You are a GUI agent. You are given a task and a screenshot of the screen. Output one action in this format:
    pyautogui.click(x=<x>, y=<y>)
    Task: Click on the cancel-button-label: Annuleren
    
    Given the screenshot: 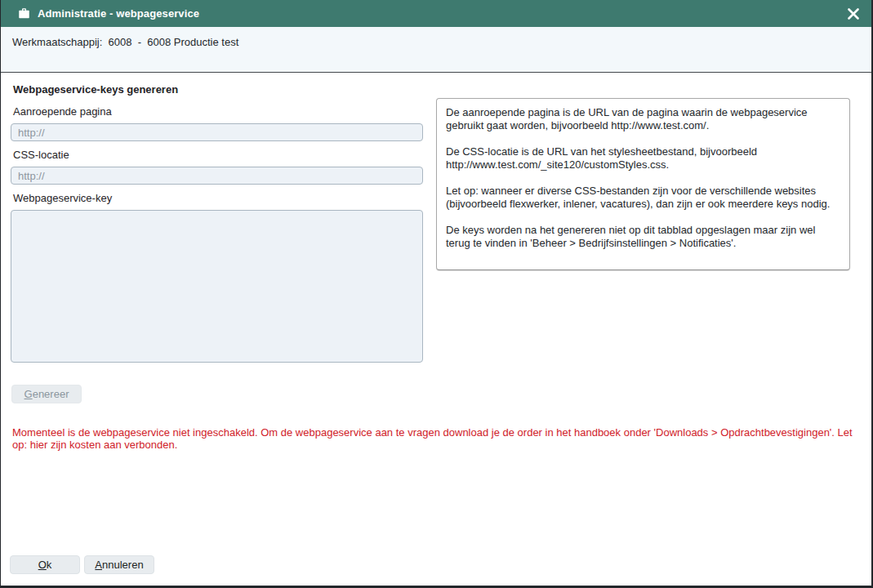 What is the action you would take?
    pyautogui.click(x=119, y=565)
    